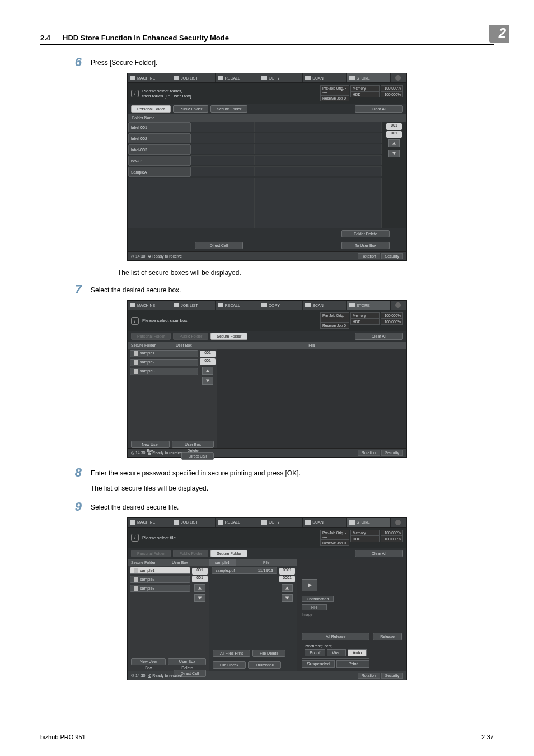 Image resolution: width=534 pixels, height=756 pixels. Describe the element at coordinates (310, 585) in the screenshot. I see `preview-play-button` at that location.